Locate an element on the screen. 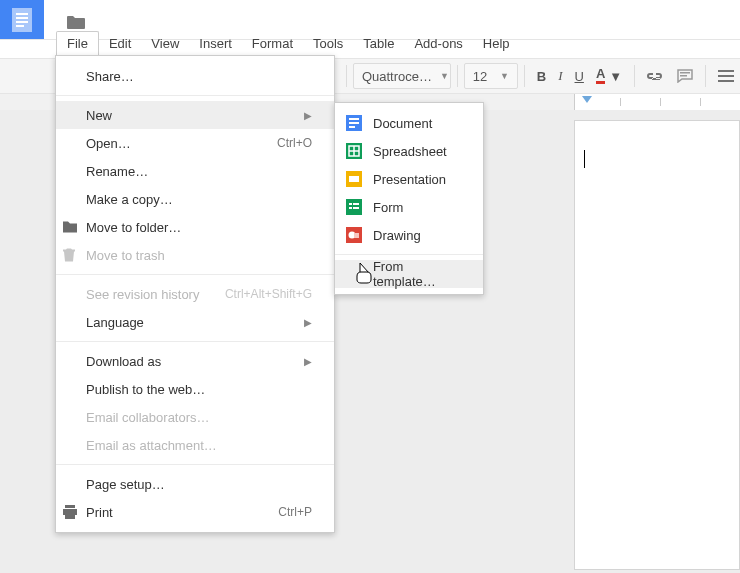  ruler-active is located at coordinates (657, 102).